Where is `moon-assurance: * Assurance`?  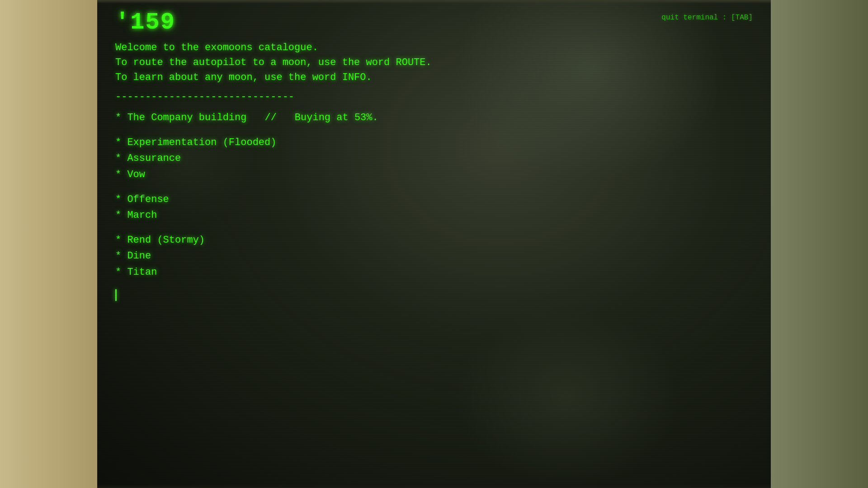 moon-assurance: * Assurance is located at coordinates (434, 158).